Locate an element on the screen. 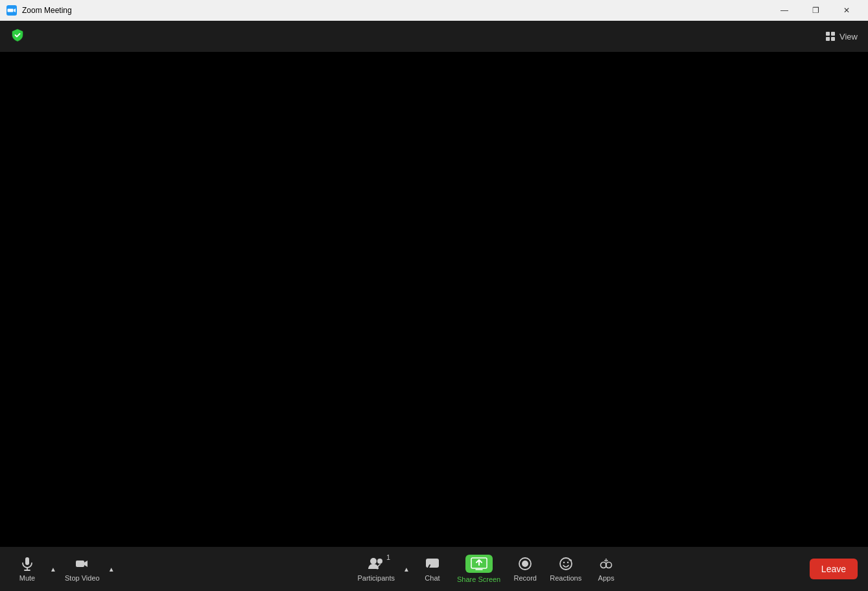 This screenshot has height=591, width=868. record-icon is located at coordinates (525, 564).